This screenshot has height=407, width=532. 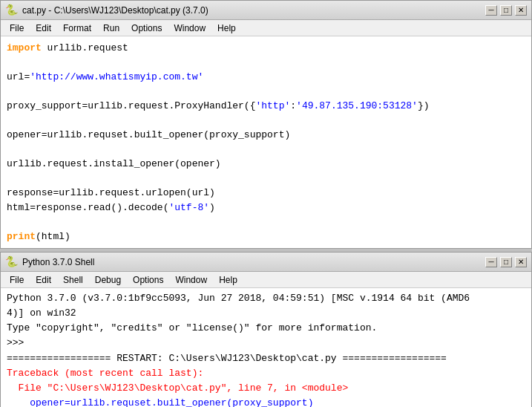 What do you see at coordinates (266, 299) in the screenshot?
I see `shell-line-1: Python 3.7.0 (v3.7.0:1bf9cc5093, Jun 27 …` at bounding box center [266, 299].